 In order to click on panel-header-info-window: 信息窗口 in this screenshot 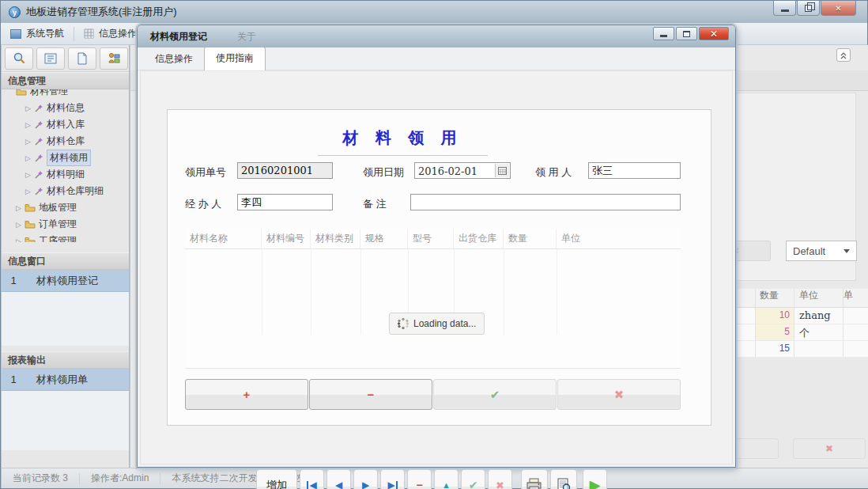, I will do `click(65, 261)`.